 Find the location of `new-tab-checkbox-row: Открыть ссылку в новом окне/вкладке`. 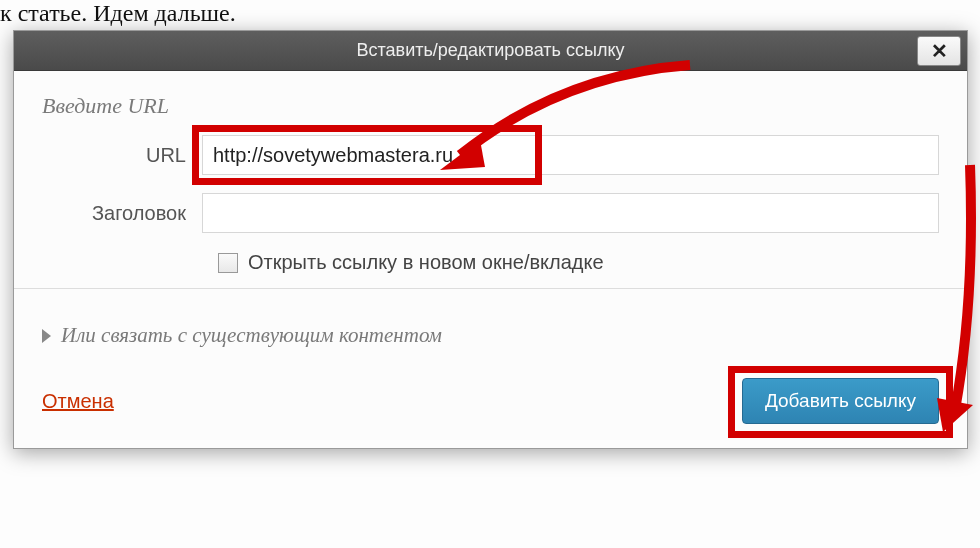

new-tab-checkbox-row: Открыть ссылку в новом окне/вкладке is located at coordinates (578, 262).